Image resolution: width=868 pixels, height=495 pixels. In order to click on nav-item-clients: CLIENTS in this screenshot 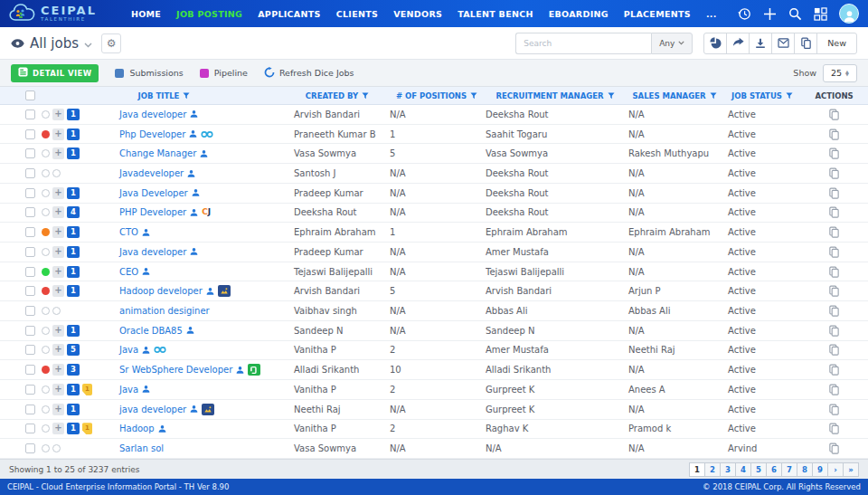, I will do `click(357, 14)`.